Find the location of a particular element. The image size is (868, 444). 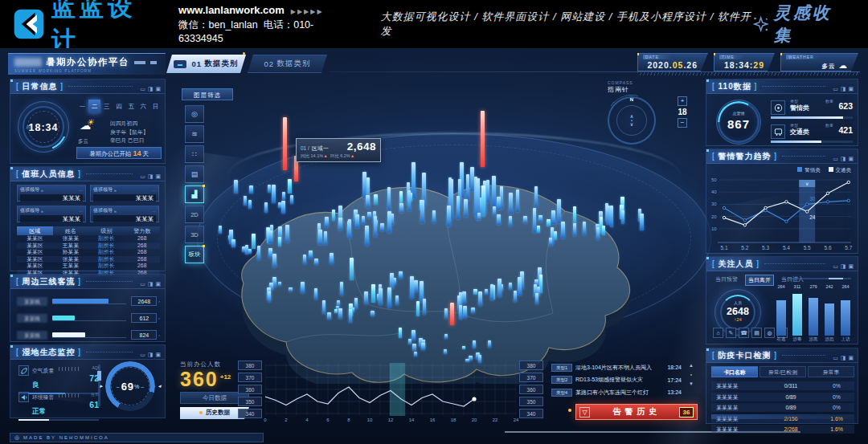

signal-layer-button: ≋ is located at coordinates (194, 134).